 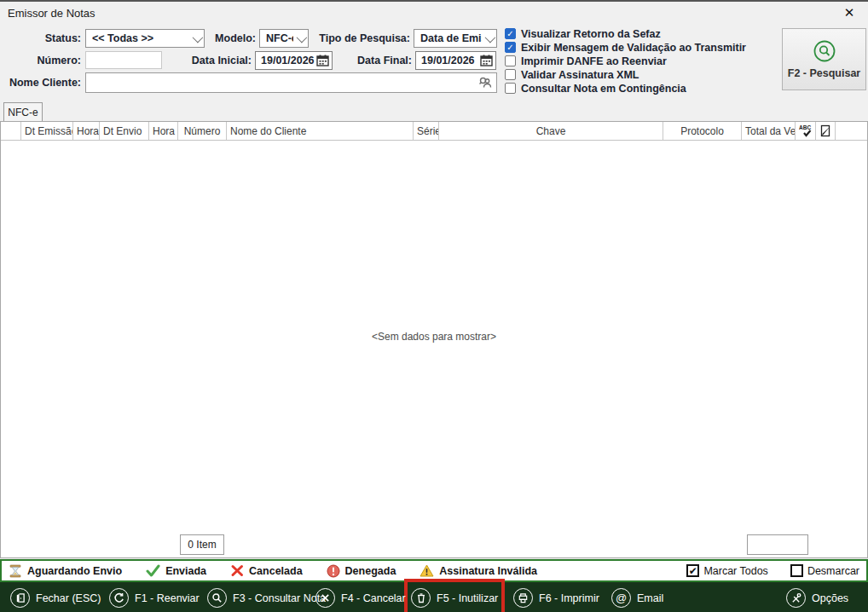 I want to click on f5-inutilizar-button: F5 - Inutilizar, so click(x=454, y=597).